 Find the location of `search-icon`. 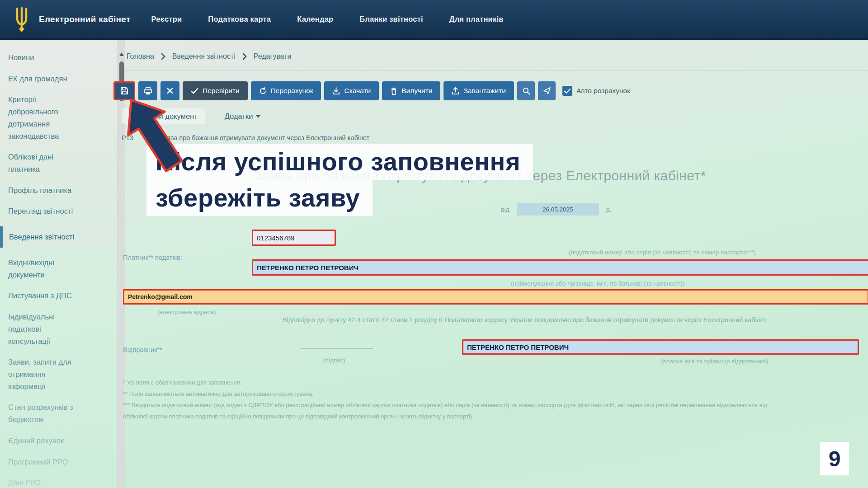

search-icon is located at coordinates (526, 91).